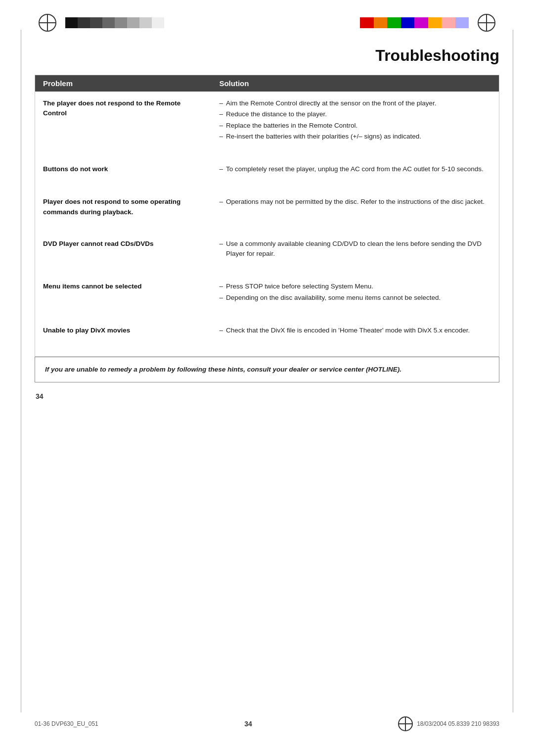 This screenshot has height=756, width=534. What do you see at coordinates (355, 114) in the screenshot?
I see `solution-item: –Reduce the distance to the player.` at bounding box center [355, 114].